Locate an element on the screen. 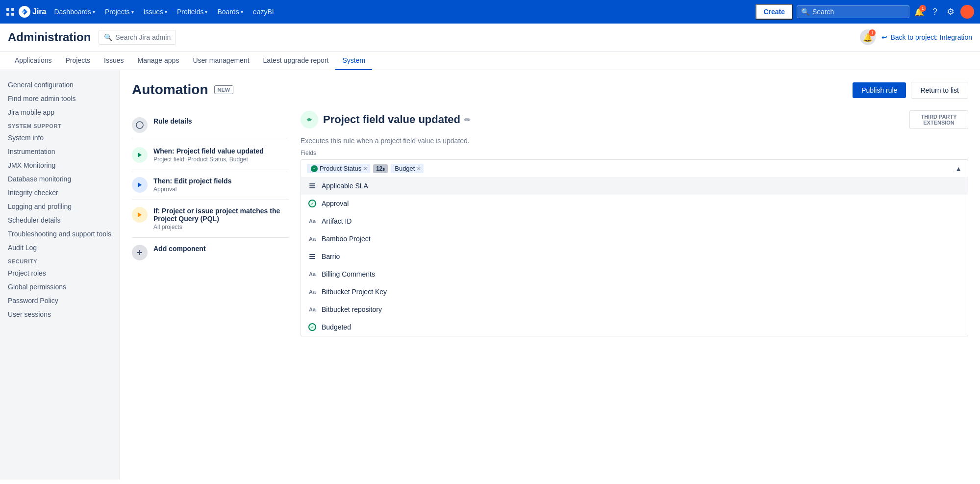 This screenshot has height=484, width=980. dropdown-item-budgeted: Budgeted is located at coordinates (634, 327).